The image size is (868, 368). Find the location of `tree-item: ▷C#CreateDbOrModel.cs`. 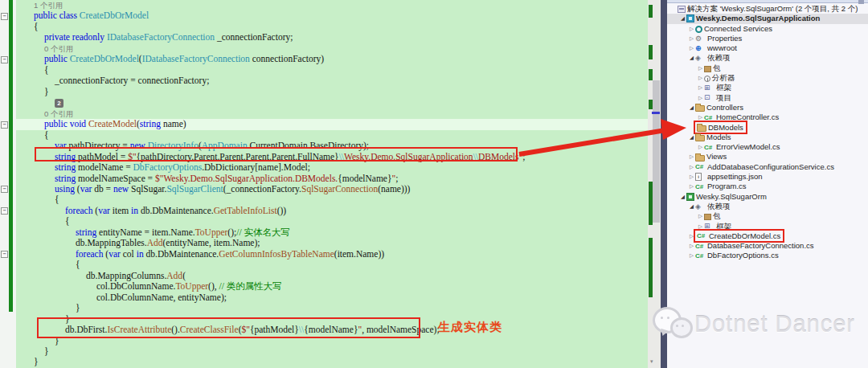

tree-item: ▷C#CreateDbOrModel.cs is located at coordinates (768, 236).